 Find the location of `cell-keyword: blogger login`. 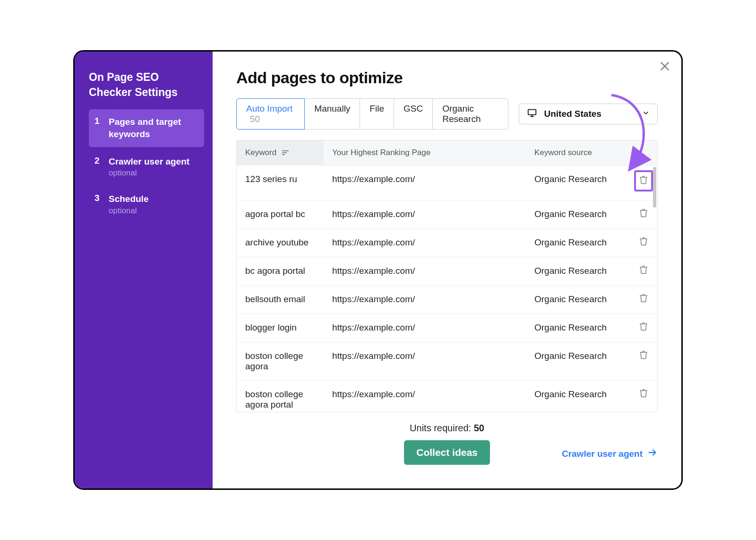

cell-keyword: blogger login is located at coordinates (280, 328).